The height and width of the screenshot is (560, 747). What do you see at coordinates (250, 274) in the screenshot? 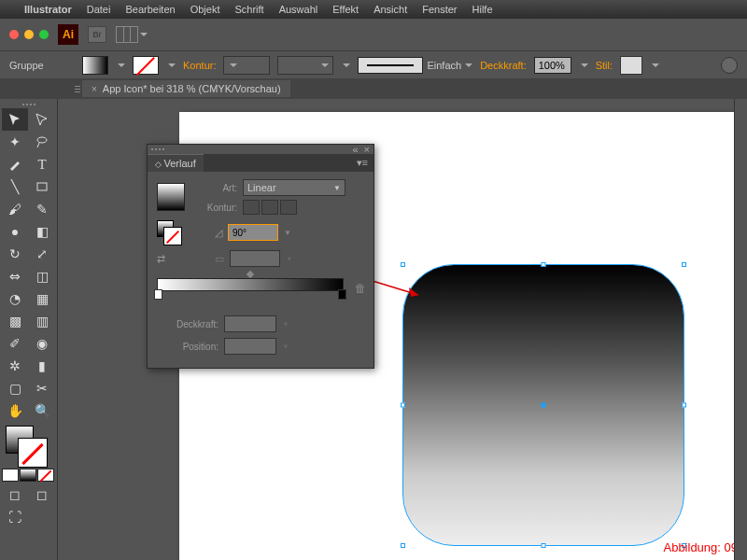
I see `gradient-midpoint` at bounding box center [250, 274].